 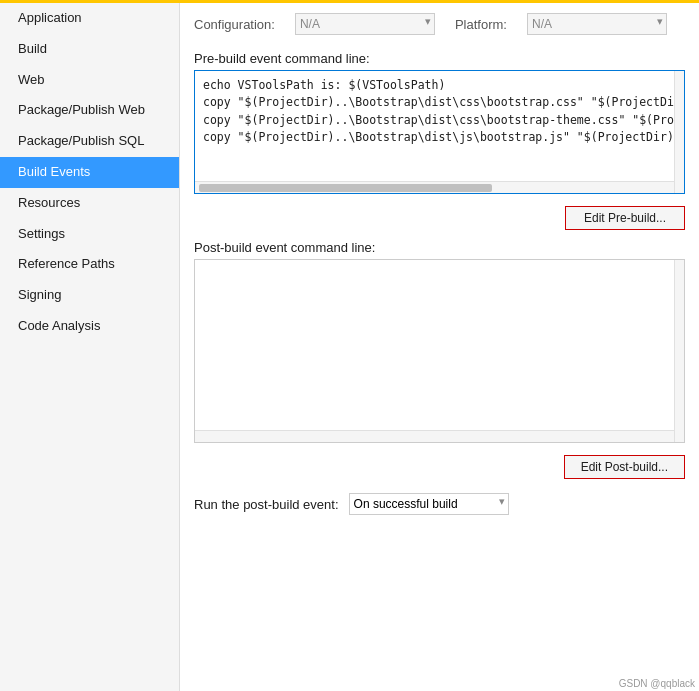 I want to click on sidebar-item-application: Application, so click(x=90, y=18).